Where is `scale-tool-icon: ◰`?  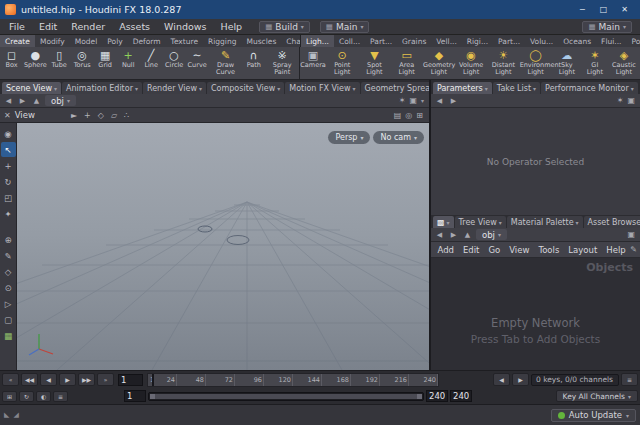 scale-tool-icon: ◰ is located at coordinates (8, 198).